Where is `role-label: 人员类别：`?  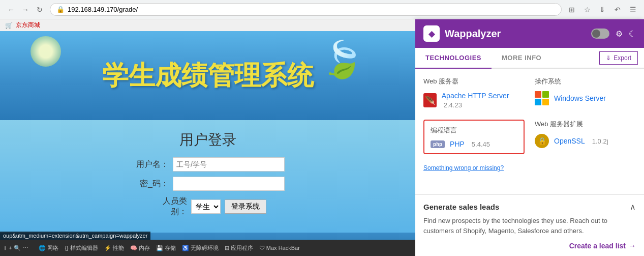
role-label: 人员类别： is located at coordinates (168, 207).